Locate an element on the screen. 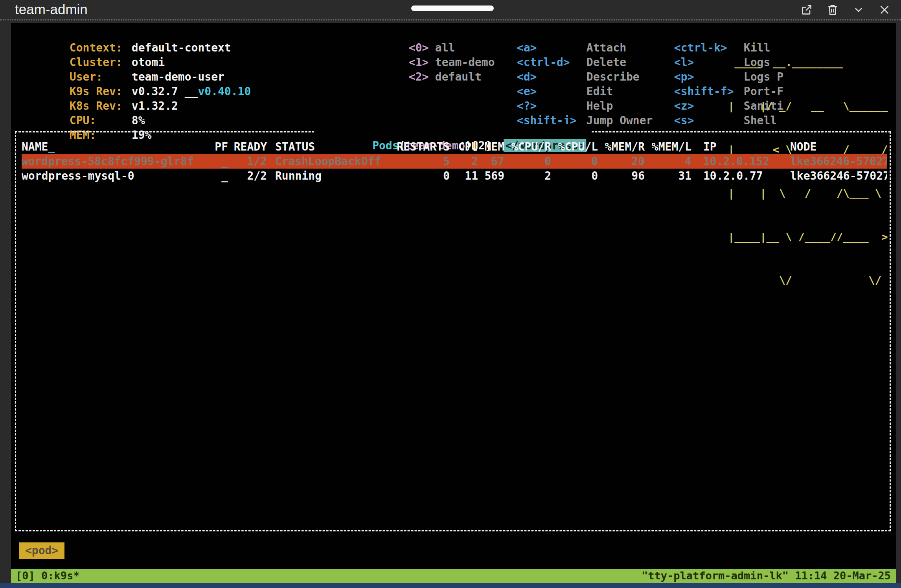 This screenshot has height=588, width=901. cell-name: wordpress-mysql-0 is located at coordinates (118, 176).